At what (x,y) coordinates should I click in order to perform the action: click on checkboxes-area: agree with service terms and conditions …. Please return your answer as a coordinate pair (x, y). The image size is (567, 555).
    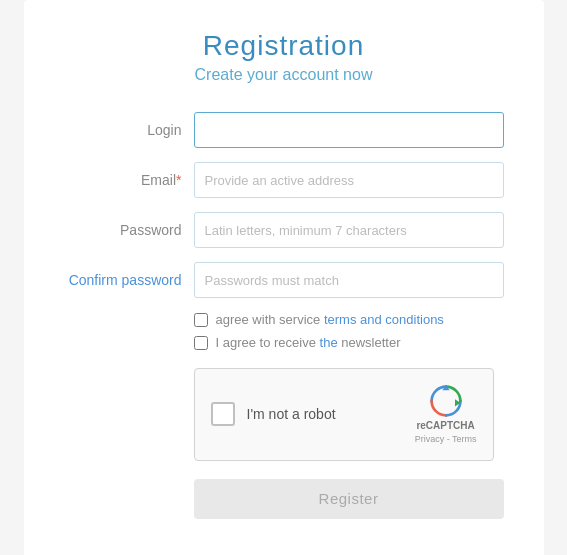
    Looking at the image, I should click on (349, 331).